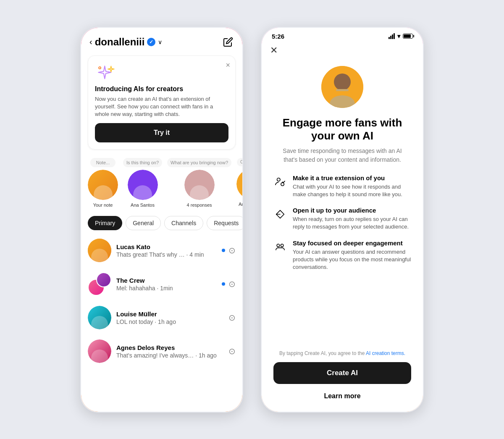 Image resolution: width=504 pixels, height=439 pixels. Describe the element at coordinates (91, 42) in the screenshot. I see `back-button: ‹` at that location.